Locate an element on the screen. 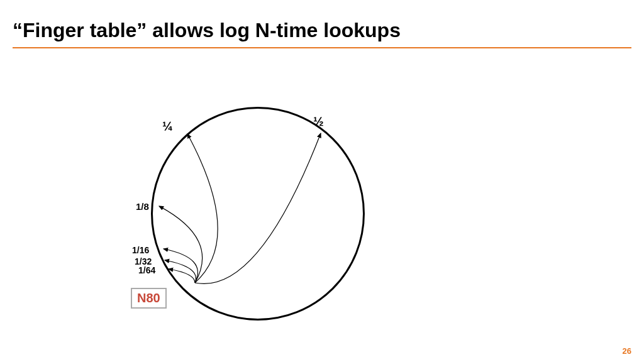 The width and height of the screenshot is (644, 362). slide-title: “Finger table” allows log N-time lookups is located at coordinates (322, 24).